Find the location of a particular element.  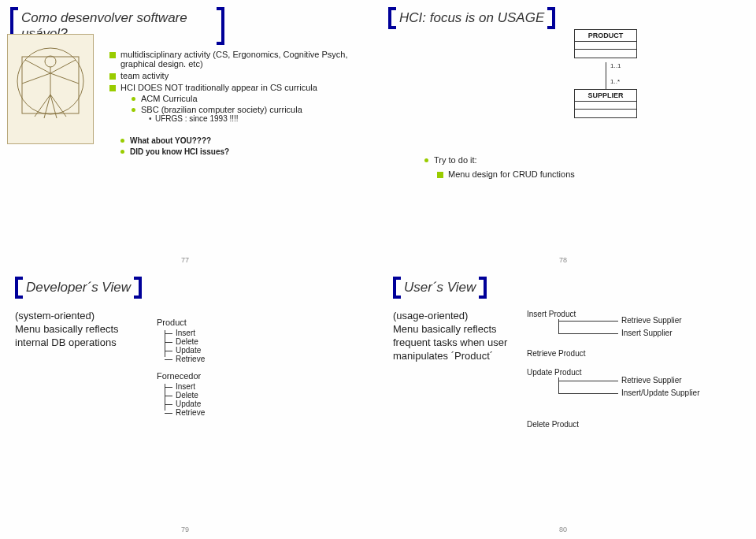

bullet-text: HCI DOES NOT traditionally appear in CS … is located at coordinates (219, 87).